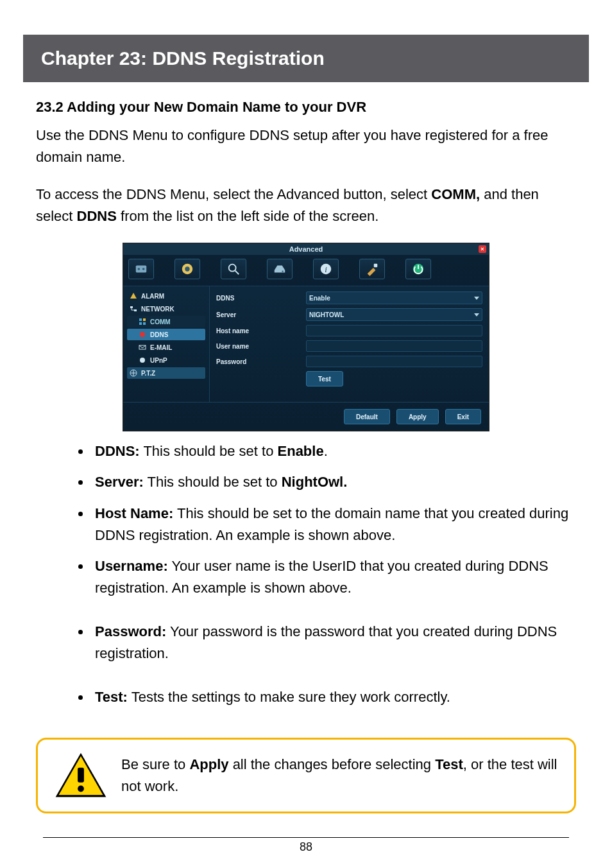  I want to click on window-titlebar: Advanced ×, so click(306, 249).